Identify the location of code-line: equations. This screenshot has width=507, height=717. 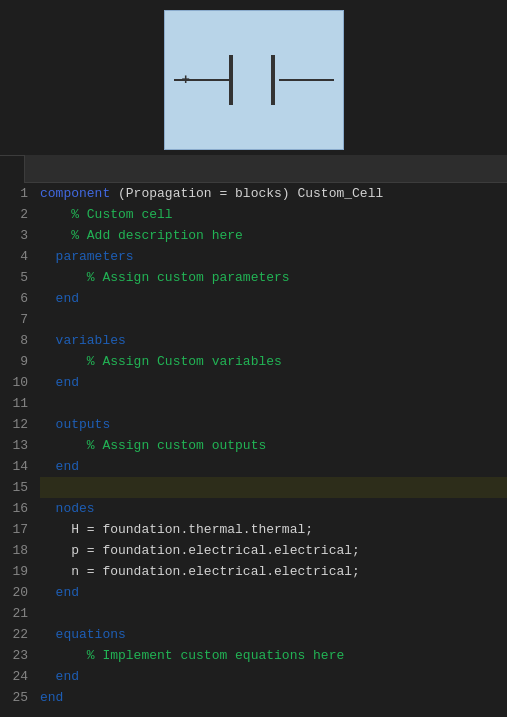
(274, 634).